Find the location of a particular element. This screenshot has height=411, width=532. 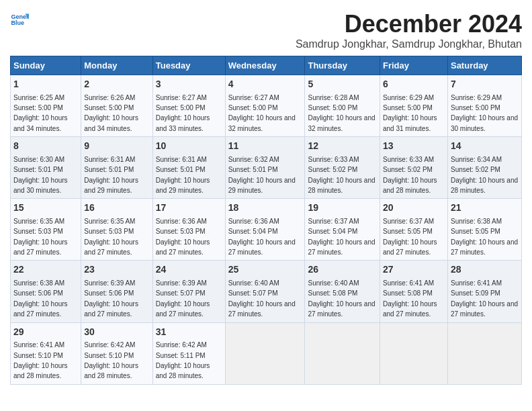

daylight-info: Daylight: 10 hours and 30 minutes. is located at coordinates (484, 123).